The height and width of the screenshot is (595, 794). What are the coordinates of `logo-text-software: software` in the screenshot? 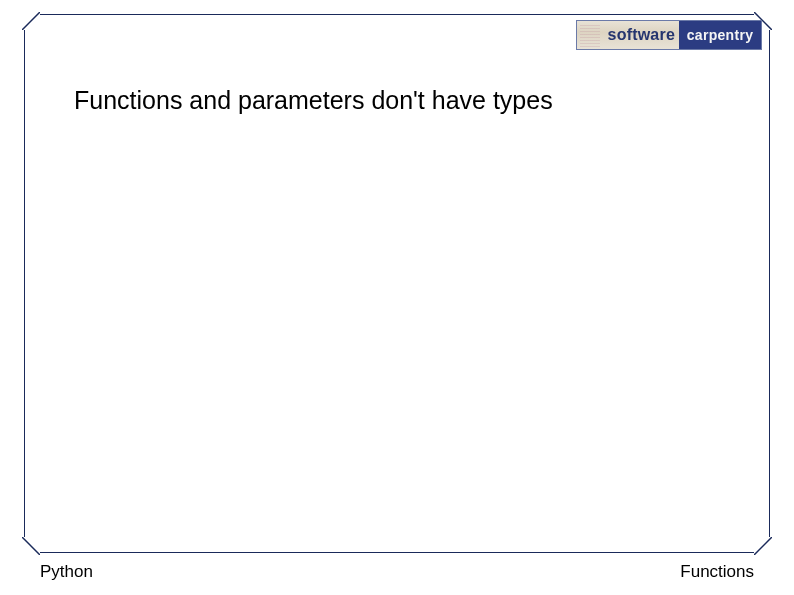 It's located at (642, 35).